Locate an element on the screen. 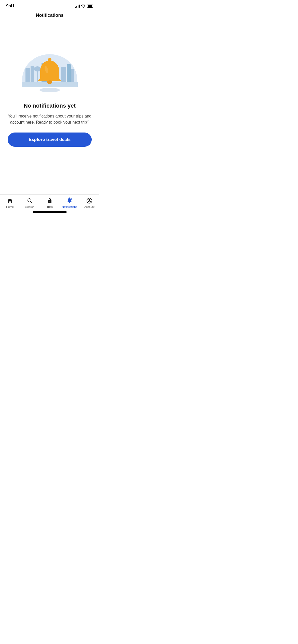 This screenshot has width=298, height=644. explore-deals-button: Explore travel deals is located at coordinates (50, 140).